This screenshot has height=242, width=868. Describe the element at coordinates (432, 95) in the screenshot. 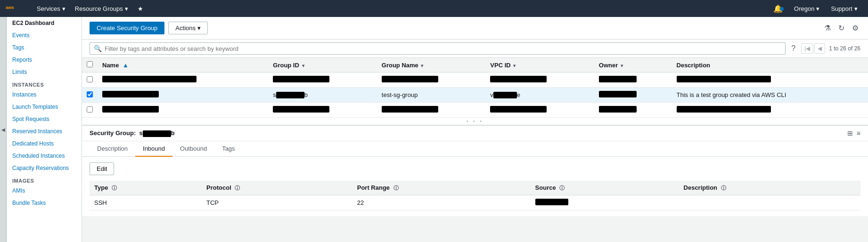

I see `group-name-cell: test-sg-group` at that location.